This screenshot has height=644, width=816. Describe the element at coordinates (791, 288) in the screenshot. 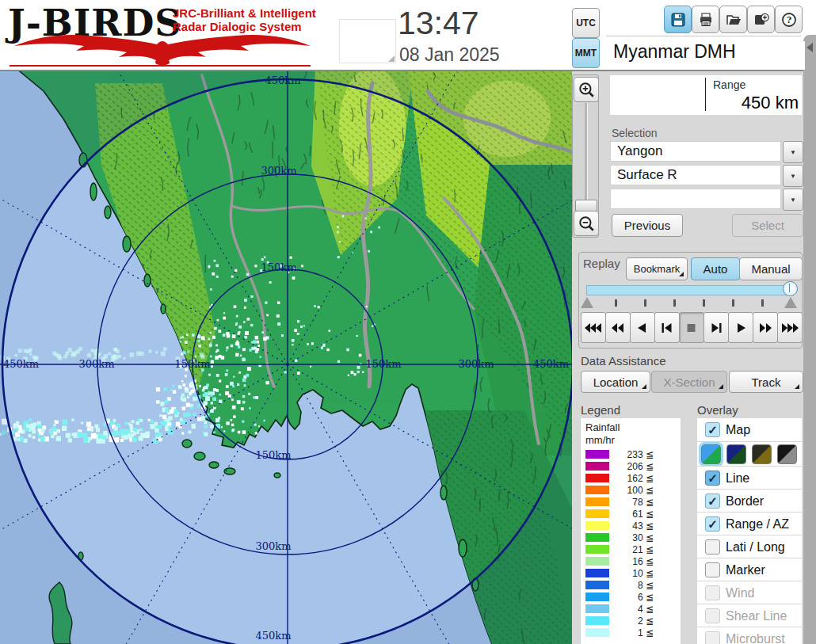

I see `replay-slider-handle` at that location.